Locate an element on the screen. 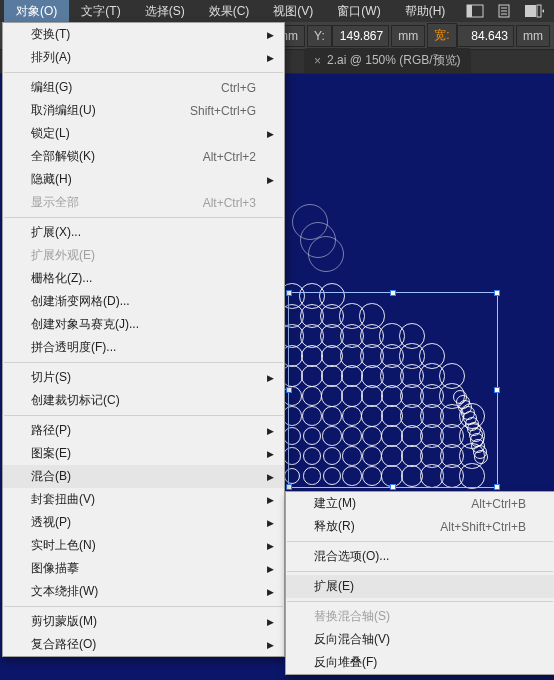  menu-label: 扩展外观(E) is located at coordinates (144, 256).